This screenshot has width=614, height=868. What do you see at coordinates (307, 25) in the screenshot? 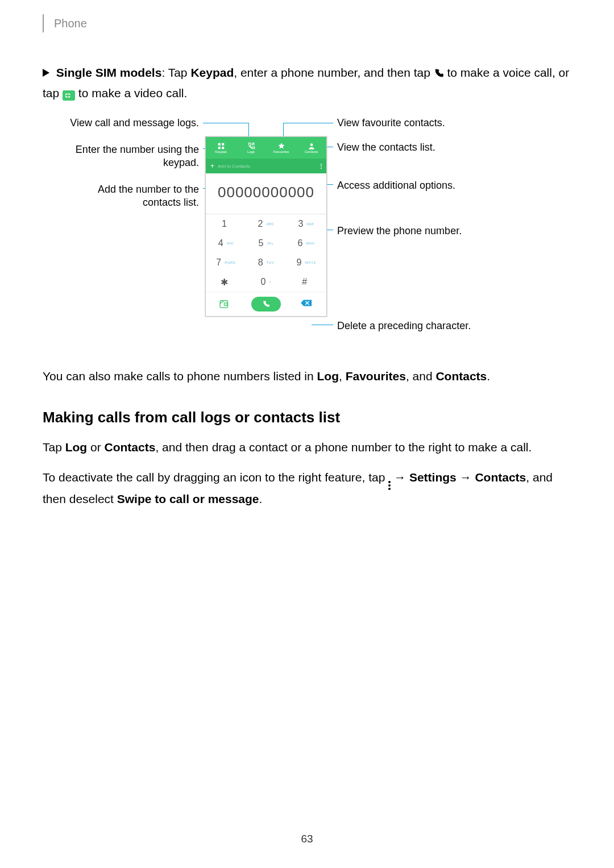
I see `page-header: Phone` at bounding box center [307, 25].